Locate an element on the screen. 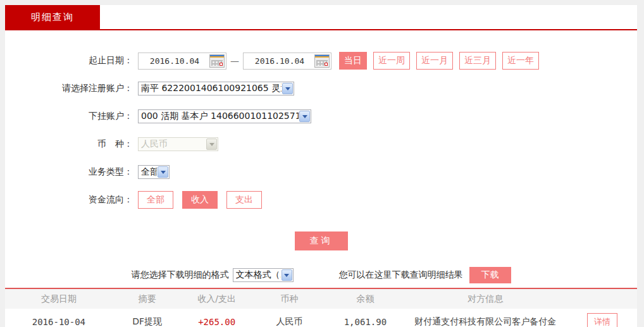 The image size is (644, 327). currency-value: 人民币 is located at coordinates (173, 144).